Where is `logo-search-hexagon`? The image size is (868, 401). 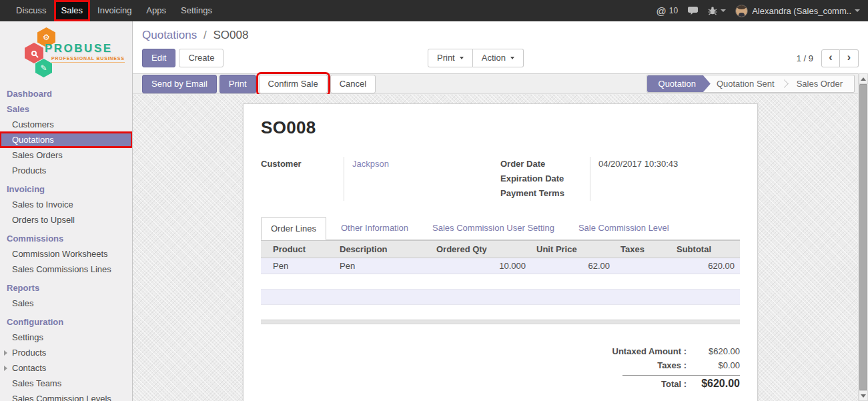 logo-search-hexagon is located at coordinates (34, 53).